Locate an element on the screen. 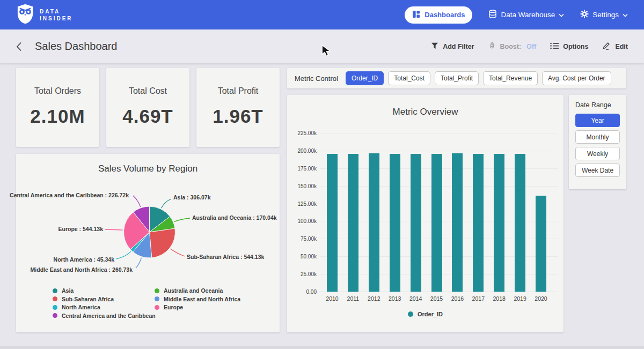 The height and width of the screenshot is (349, 644). date-range-panel: Date Range YearMonthlyWeeklyWeek Date is located at coordinates (598, 142).